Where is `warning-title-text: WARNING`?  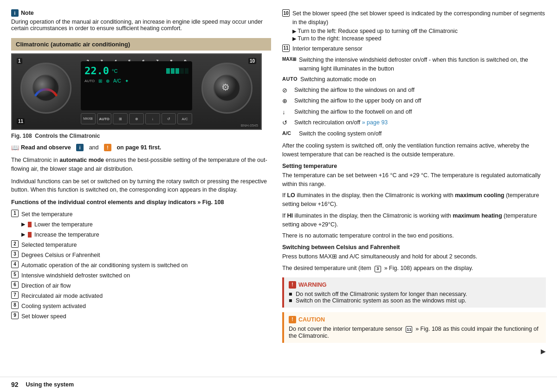 warning-title-text: WARNING is located at coordinates (312, 285).